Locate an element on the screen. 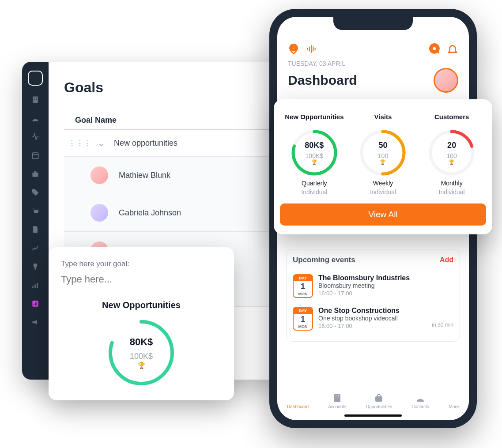  stat-ring: 80K$ 100K$ 🏆 is located at coordinates (314, 153).